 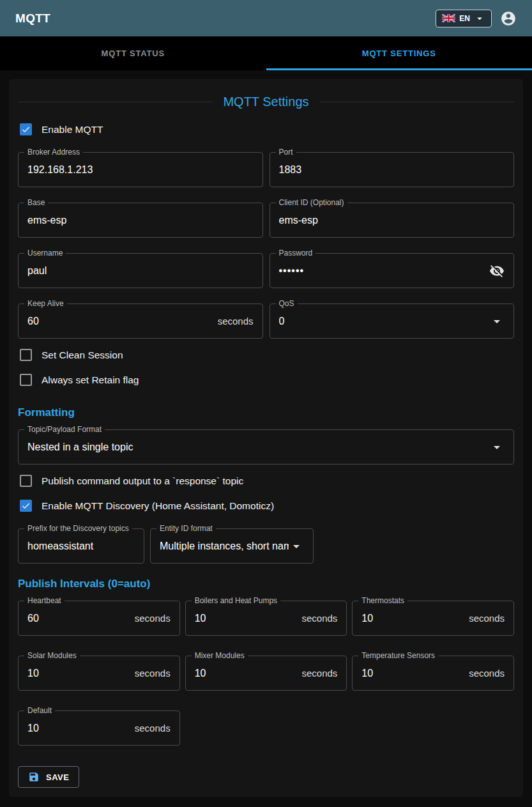 I want to click on entity-id-format-value: Multiple instances, short name, so click(x=224, y=546).